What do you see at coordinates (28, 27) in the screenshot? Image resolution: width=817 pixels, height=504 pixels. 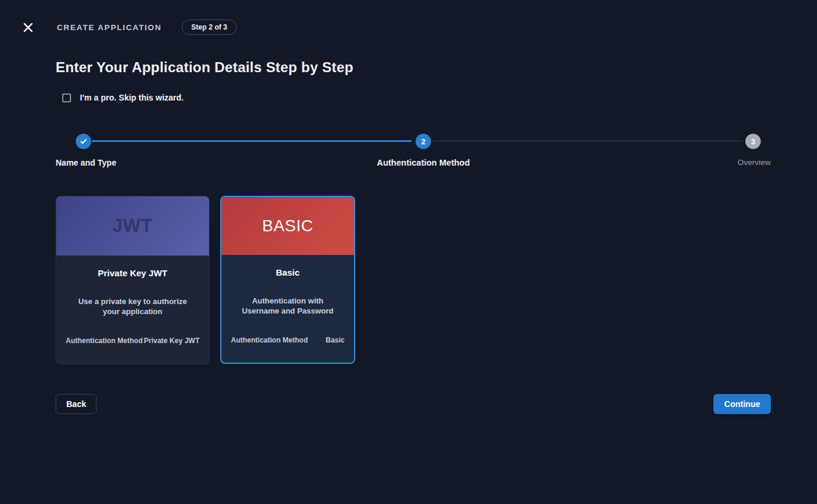 I see `close-icon` at bounding box center [28, 27].